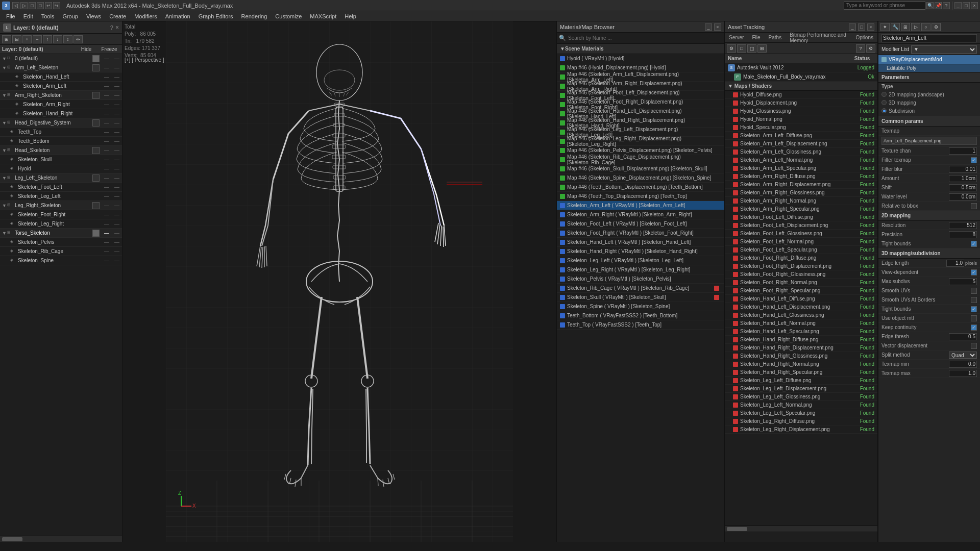  Describe the element at coordinates (801, 95) in the screenshot. I see `asset-hyoid-diffuse: Hyoid_Diffuse.png Found` at that location.